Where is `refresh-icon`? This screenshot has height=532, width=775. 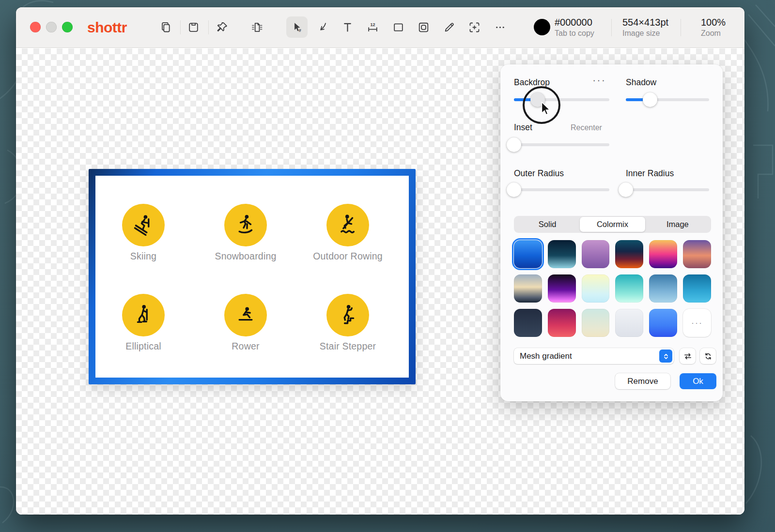 refresh-icon is located at coordinates (708, 356).